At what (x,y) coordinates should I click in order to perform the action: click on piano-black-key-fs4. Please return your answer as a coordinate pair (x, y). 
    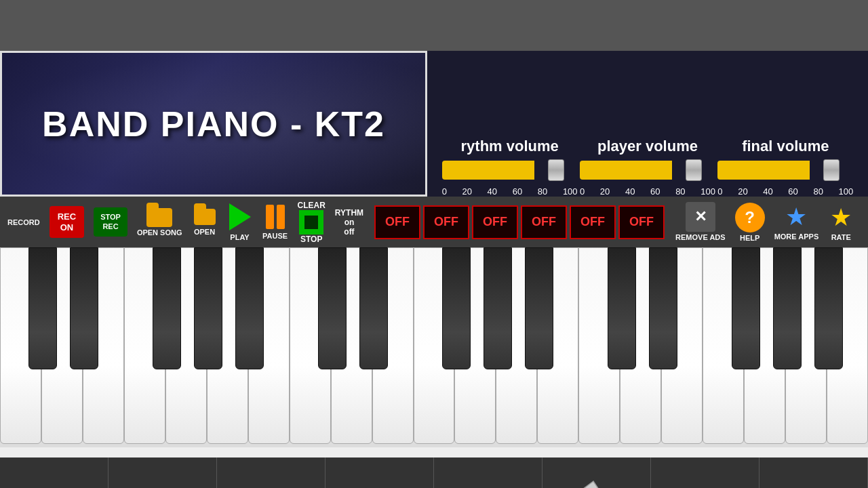
    Looking at the image, I should click on (456, 308).